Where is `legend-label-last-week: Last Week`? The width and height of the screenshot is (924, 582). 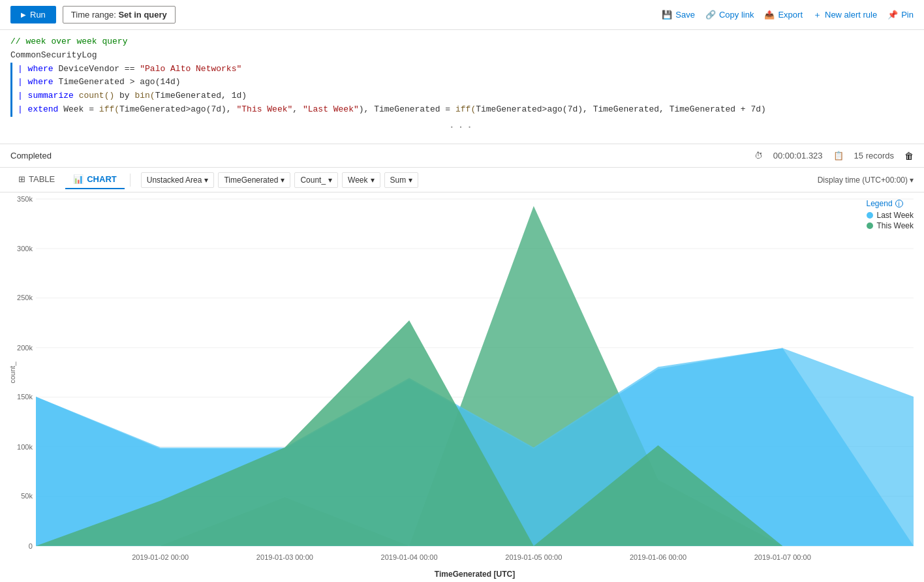 legend-label-last-week: Last Week is located at coordinates (895, 215).